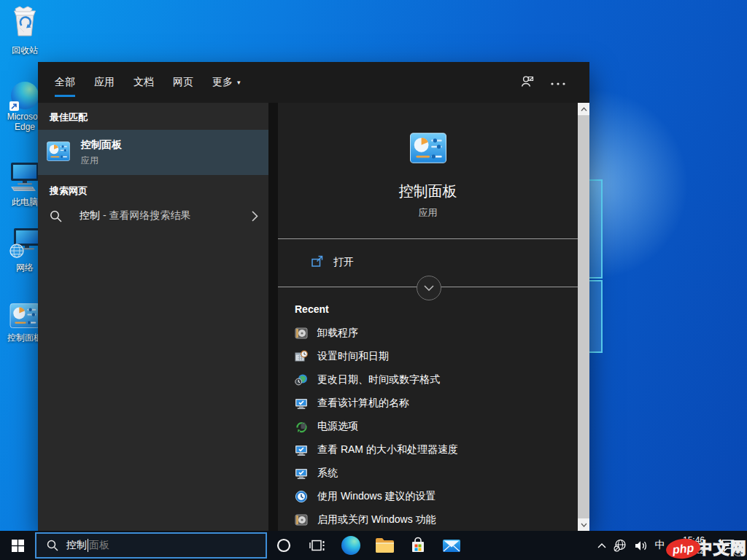 The image size is (747, 560). I want to click on globe-no-internet-icon, so click(620, 545).